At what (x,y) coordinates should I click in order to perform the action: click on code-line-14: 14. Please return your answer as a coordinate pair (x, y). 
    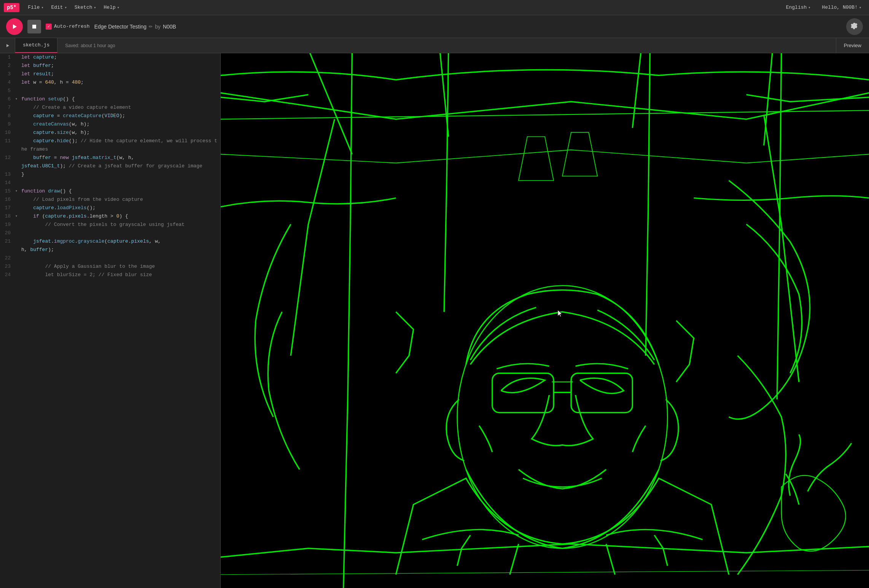
    Looking at the image, I should click on (110, 183).